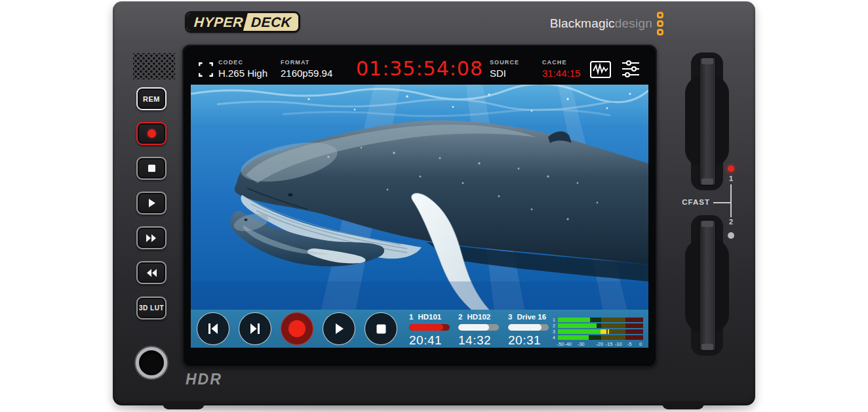  What do you see at coordinates (151, 98) in the screenshot?
I see `remote-button: REM` at bounding box center [151, 98].